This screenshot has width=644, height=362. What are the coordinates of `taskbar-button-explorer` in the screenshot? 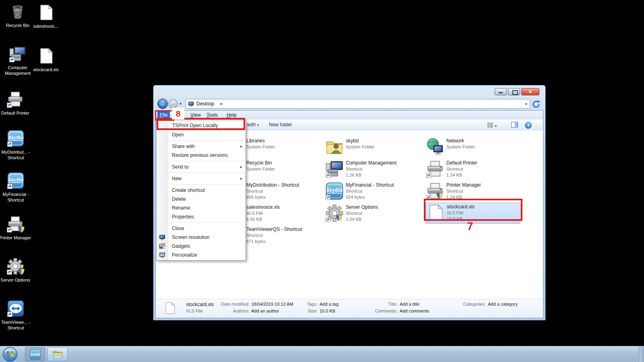 It's located at (58, 354).